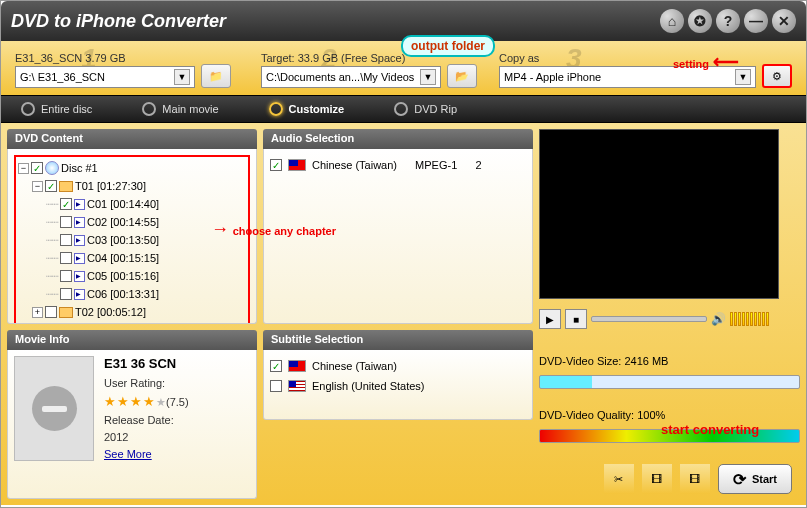 The height and width of the screenshot is (508, 807). I want to click on no-poster-icon, so click(54, 408).